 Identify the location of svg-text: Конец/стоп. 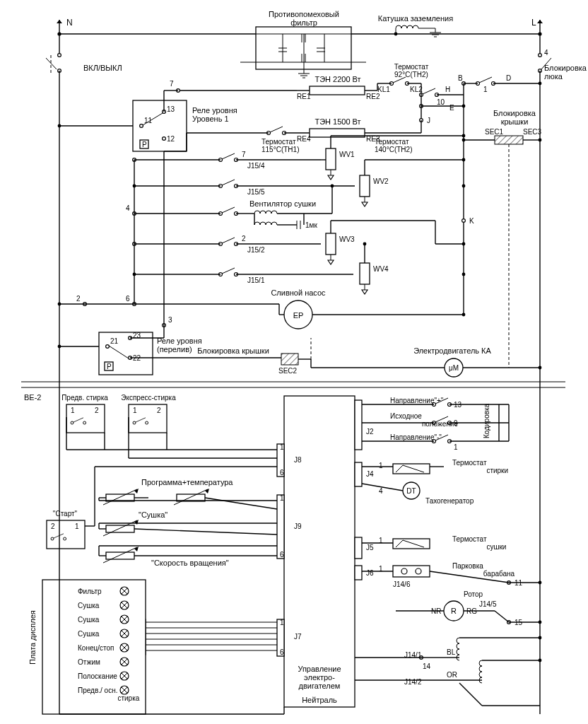
(96, 648).